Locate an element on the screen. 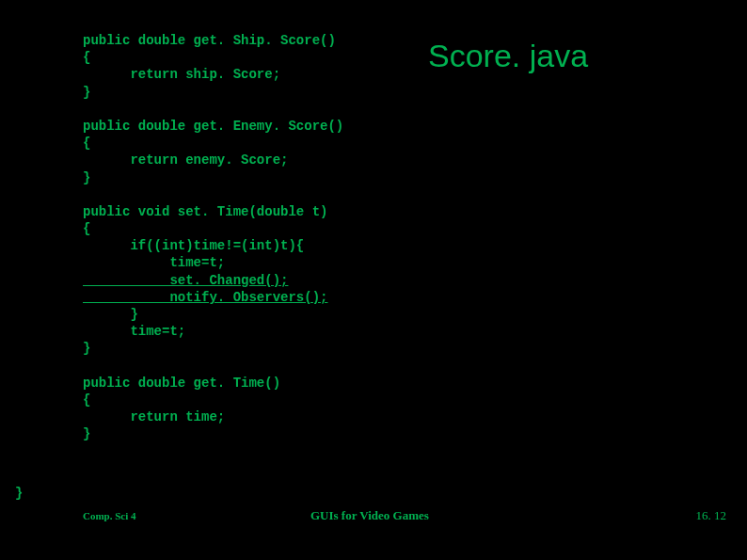 This screenshot has height=560, width=747. code-line: public double get. Ship. Score() is located at coordinates (209, 40).